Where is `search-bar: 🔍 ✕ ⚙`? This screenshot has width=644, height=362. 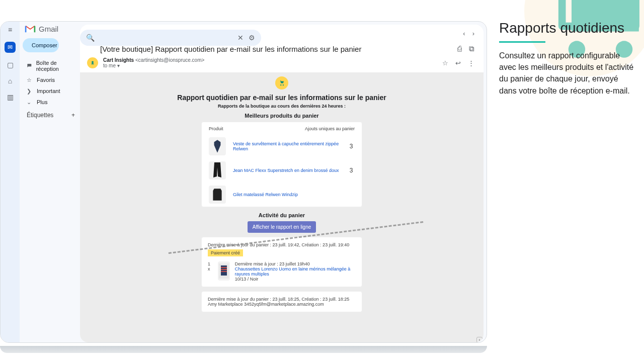
search-bar: 🔍 ✕ ⚙ is located at coordinates (171, 38).